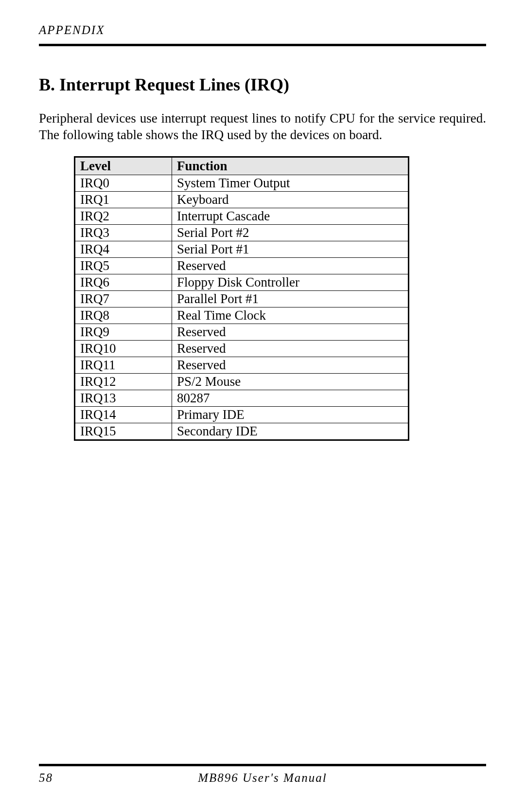  Describe the element at coordinates (123, 365) in the screenshot. I see `table-cell-level: IRQ11` at that location.